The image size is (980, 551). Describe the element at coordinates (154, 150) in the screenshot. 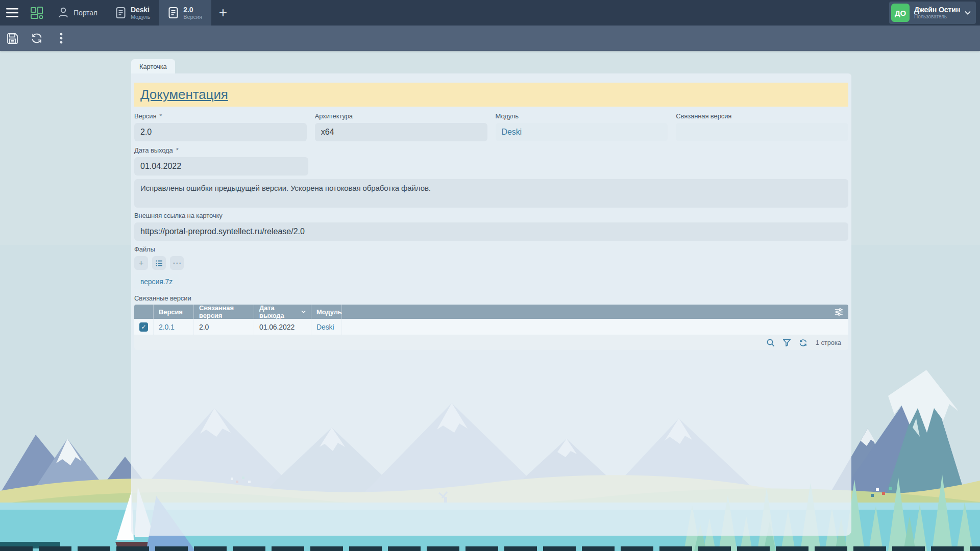

I see `release-date-label: Дата выхода` at that location.